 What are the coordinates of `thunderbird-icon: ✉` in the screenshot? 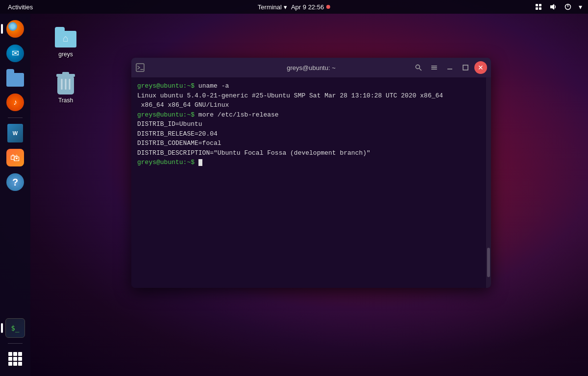 It's located at (15, 53).